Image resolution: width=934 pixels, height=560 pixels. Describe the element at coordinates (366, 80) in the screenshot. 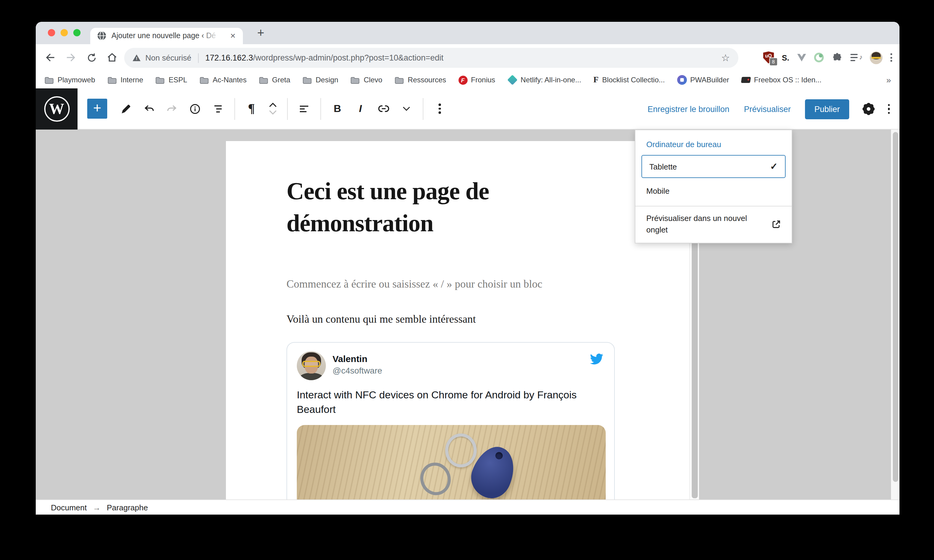

I see `bookmark-folder: Clevo` at that location.